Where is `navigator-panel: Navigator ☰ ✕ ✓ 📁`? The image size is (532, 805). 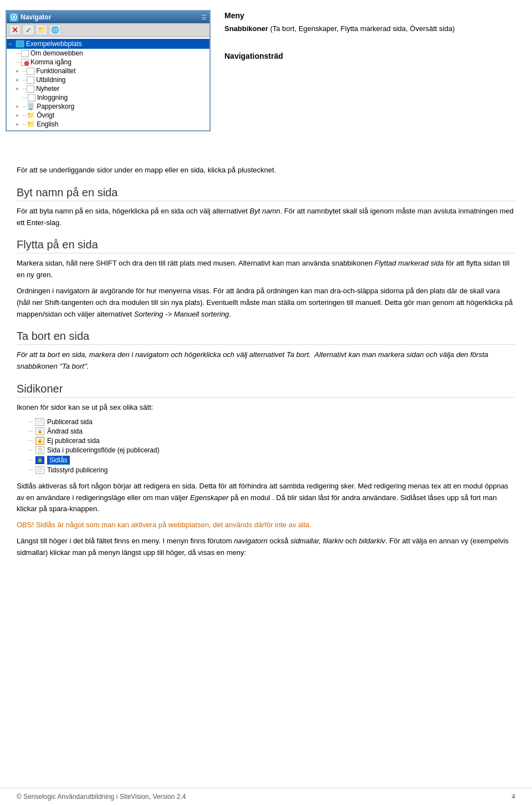
navigator-panel: Navigator ☰ ✕ ✓ 📁 is located at coordinates (108, 69).